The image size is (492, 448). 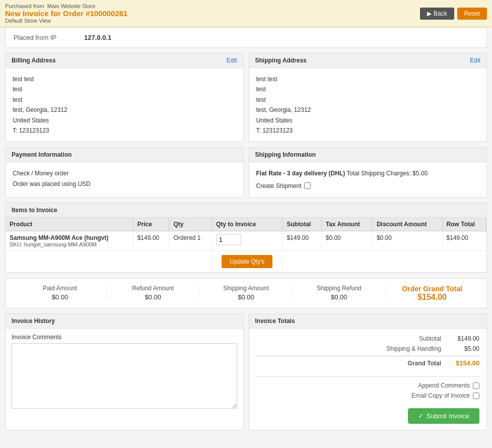 I want to click on submit-invoice-row: ✓ Submit Invoice, so click(x=368, y=417).